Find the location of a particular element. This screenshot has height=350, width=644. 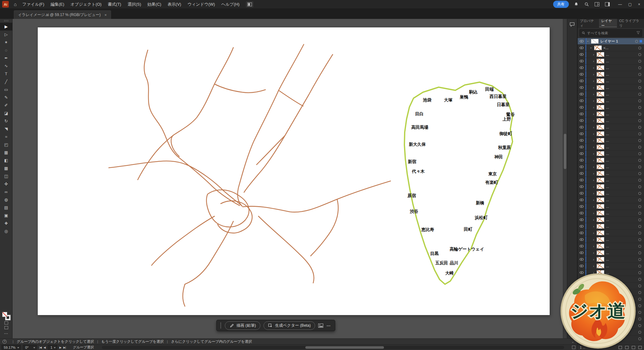

station-label: 東京 is located at coordinates (492, 174).